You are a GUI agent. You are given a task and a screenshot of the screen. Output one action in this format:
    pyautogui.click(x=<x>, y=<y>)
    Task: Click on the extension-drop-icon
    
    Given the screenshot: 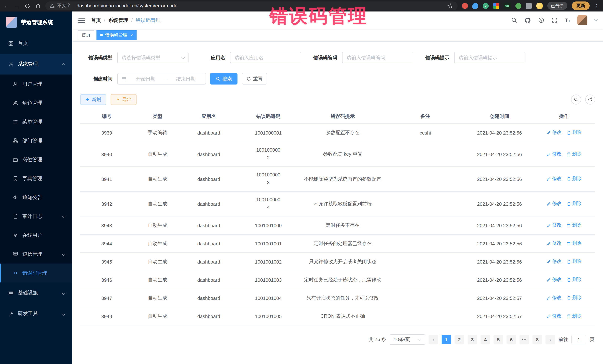 What is the action you would take?
    pyautogui.click(x=475, y=6)
    